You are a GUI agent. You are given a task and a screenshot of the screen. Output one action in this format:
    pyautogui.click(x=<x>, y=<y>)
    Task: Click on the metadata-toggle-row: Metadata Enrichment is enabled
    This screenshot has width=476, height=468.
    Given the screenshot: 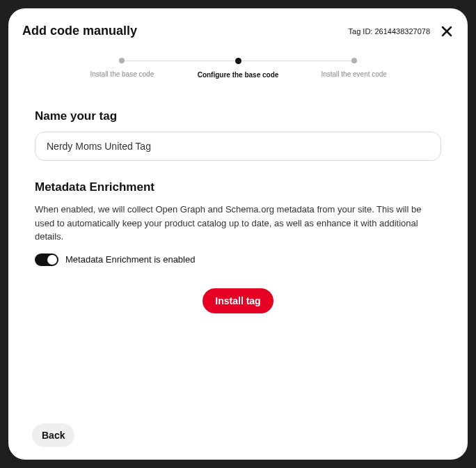 What is the action you would take?
    pyautogui.click(x=238, y=260)
    